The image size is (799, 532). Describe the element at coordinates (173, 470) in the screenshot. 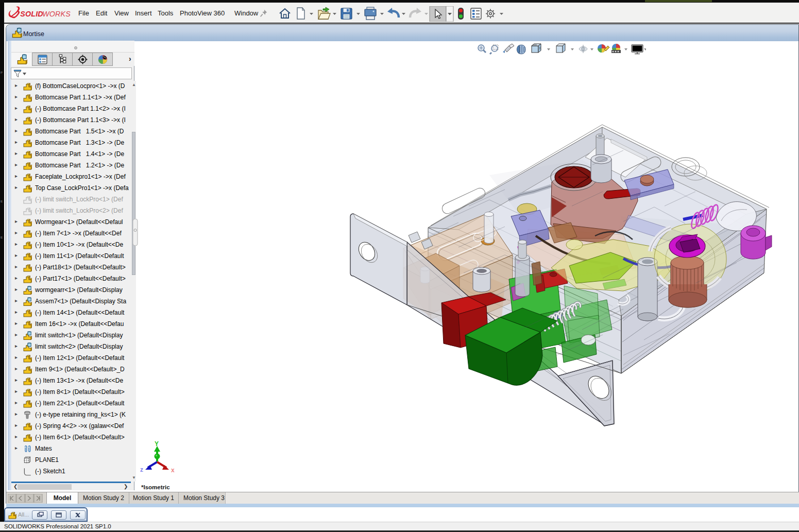

I see `svg-text: x` at that location.